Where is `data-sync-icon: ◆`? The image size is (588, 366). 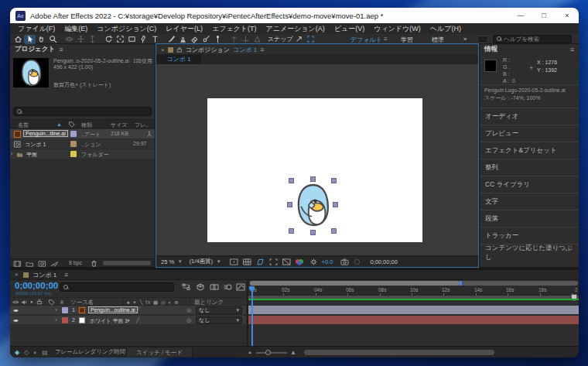
data-sync-icon: ◆ is located at coordinates (17, 353).